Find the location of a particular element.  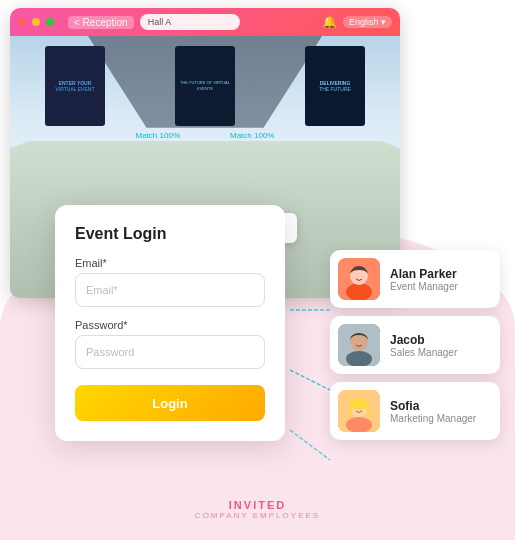

banner-row: ENTER YOUR VIRTUAL EVENT THE FUTURE OF V… is located at coordinates (205, 86).